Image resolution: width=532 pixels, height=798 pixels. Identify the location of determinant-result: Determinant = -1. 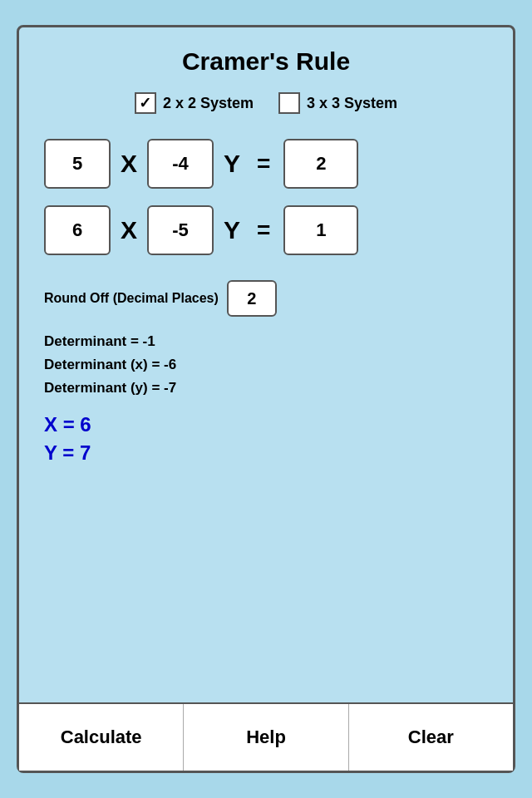
(266, 342).